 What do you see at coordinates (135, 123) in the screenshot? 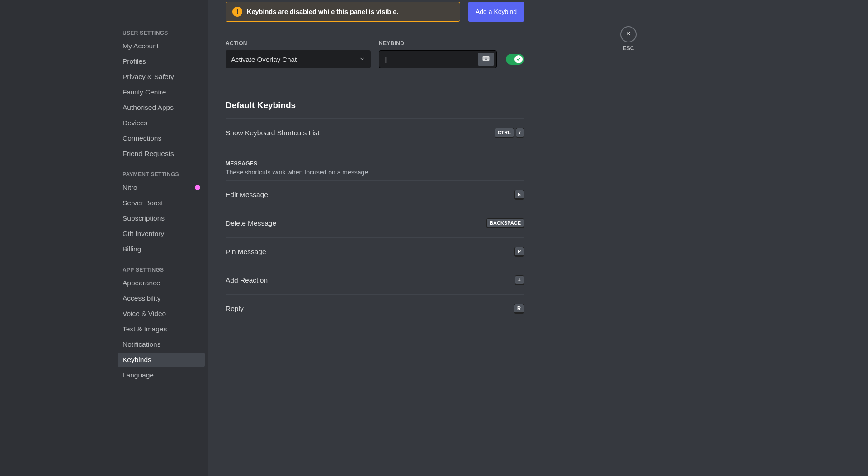
I see `sidebar-item-label: Devices` at bounding box center [135, 123].